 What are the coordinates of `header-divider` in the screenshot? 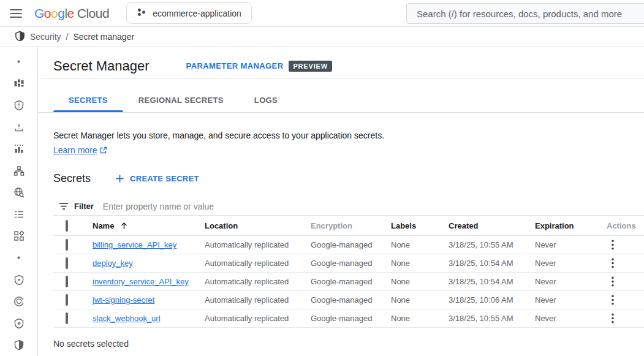 It's located at (341, 78).